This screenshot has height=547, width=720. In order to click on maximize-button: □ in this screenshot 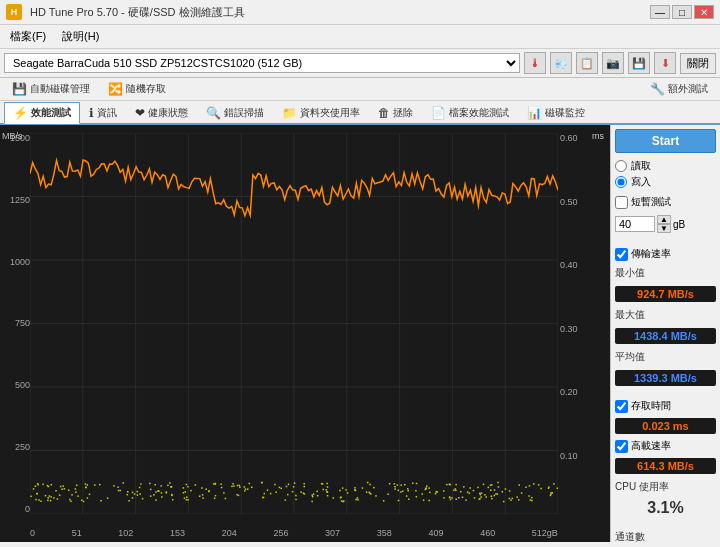, I will do `click(682, 12)`.